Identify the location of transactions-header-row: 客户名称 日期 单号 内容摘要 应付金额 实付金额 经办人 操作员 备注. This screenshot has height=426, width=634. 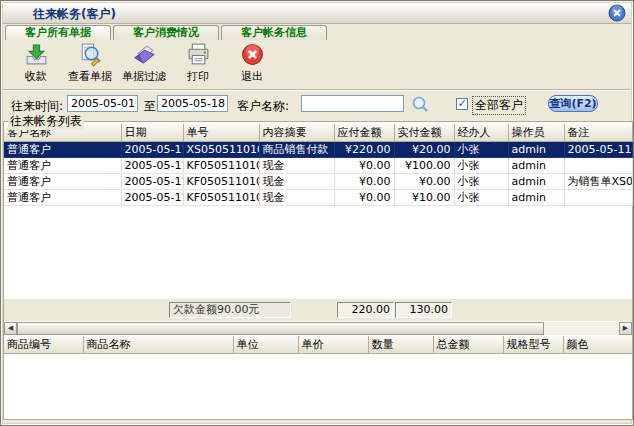
(318, 133).